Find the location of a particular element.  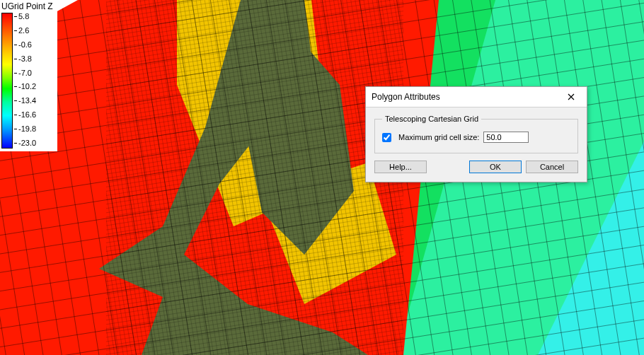

telescoping-grid-group: Telescoping Cartesian Grid Maximum grid … is located at coordinates (476, 134).